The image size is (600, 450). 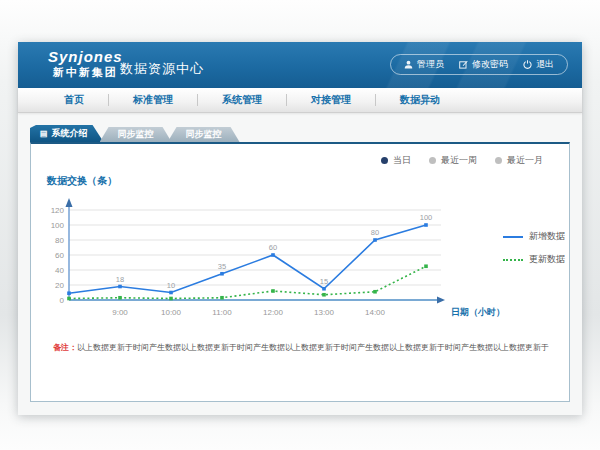 I want to click on user-toolbar: 管理员修改密码退出, so click(x=479, y=64).